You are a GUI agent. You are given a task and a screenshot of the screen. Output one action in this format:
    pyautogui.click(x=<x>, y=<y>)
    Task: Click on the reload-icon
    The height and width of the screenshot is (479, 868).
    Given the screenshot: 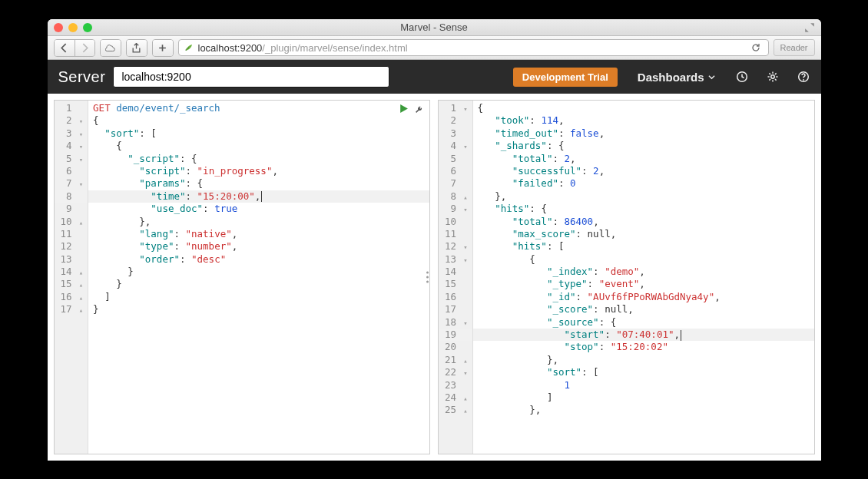 What is the action you would take?
    pyautogui.click(x=756, y=48)
    